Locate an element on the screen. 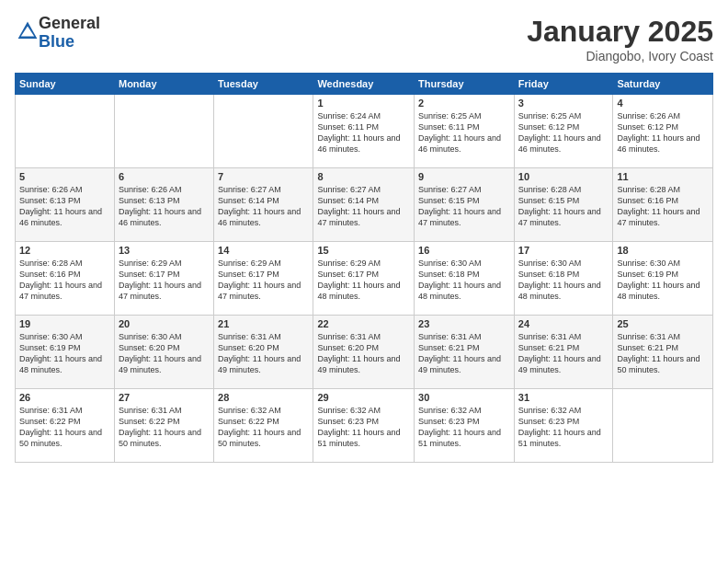 Image resolution: width=728 pixels, height=563 pixels. weekday-header-monday: Monday is located at coordinates (164, 85).